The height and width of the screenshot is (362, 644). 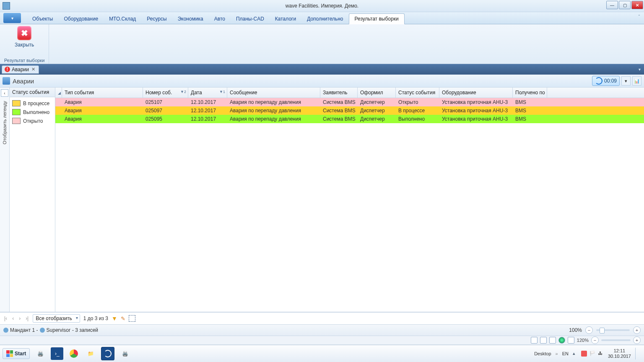 What do you see at coordinates (32, 112) in the screenshot?
I see `legend-item-done: Выполнено` at bounding box center [32, 112].